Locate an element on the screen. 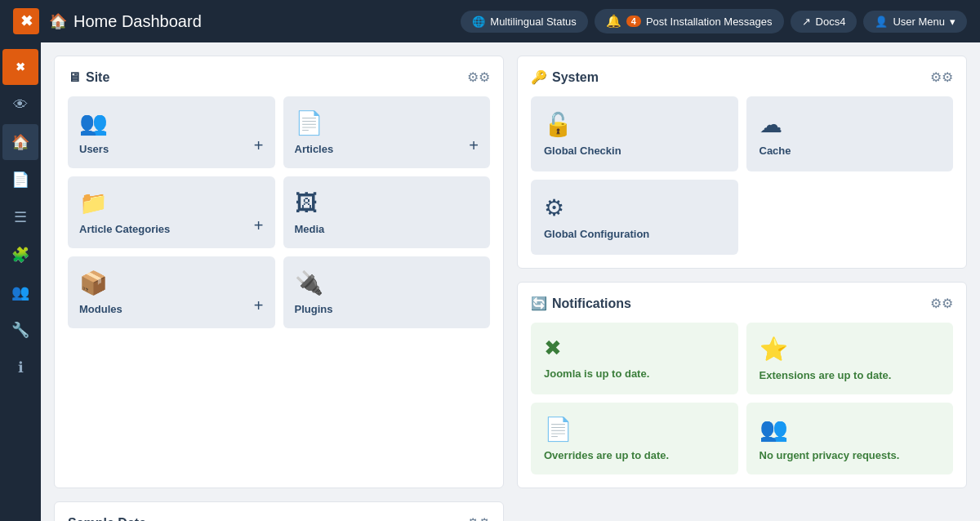 The image size is (980, 521). sidebar-item-preview: 👁 is located at coordinates (20, 105).